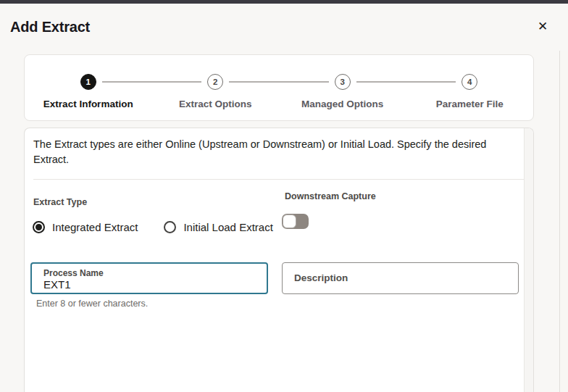 This screenshot has height=392, width=568. What do you see at coordinates (470, 88) in the screenshot?
I see `step-parameter-file: 4 Parameter File` at bounding box center [470, 88].